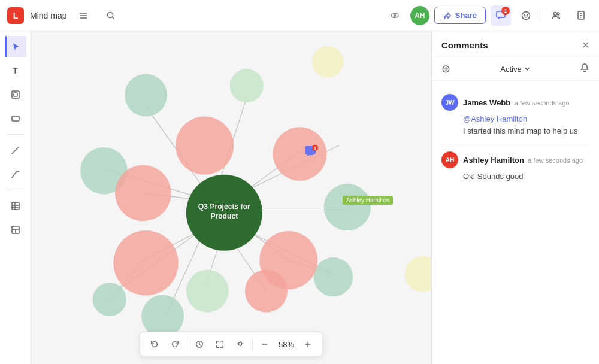  What do you see at coordinates (515, 115) in the screenshot?
I see `comment-item: JW James Webb a few seconds ago @Ashley …` at bounding box center [515, 115].